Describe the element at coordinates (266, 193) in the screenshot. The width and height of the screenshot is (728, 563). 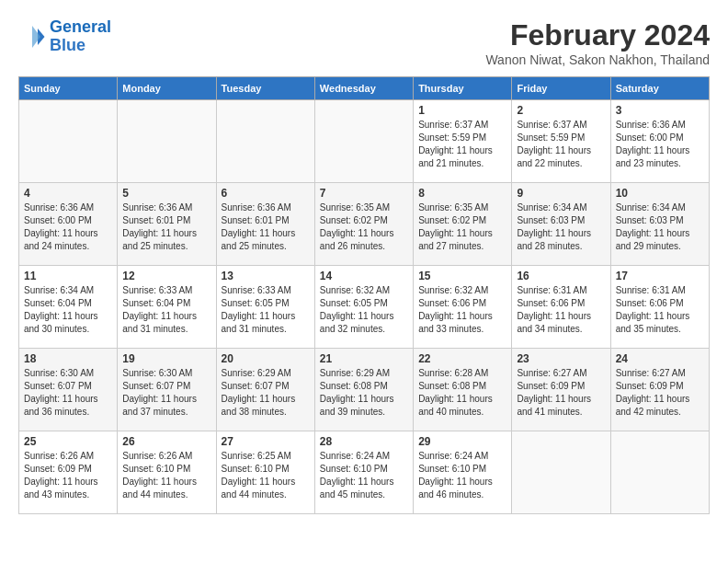
I see `day-number: 6` at that location.